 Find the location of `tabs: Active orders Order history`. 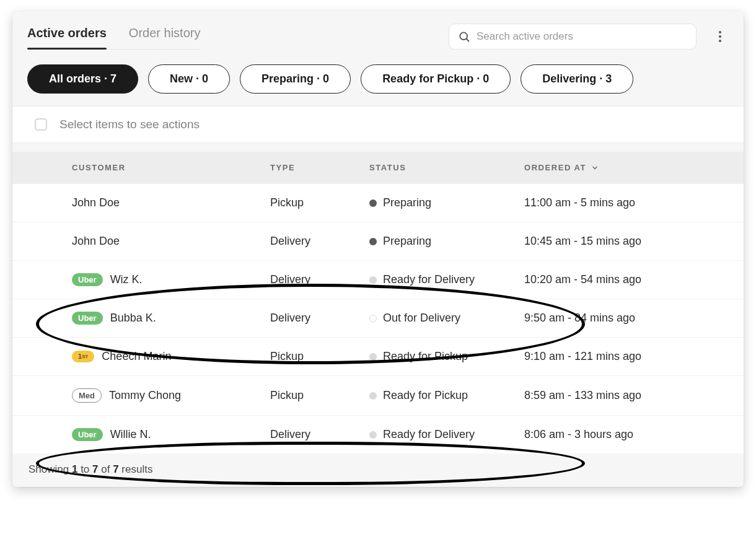

tabs: Active orders Order history is located at coordinates (114, 37).